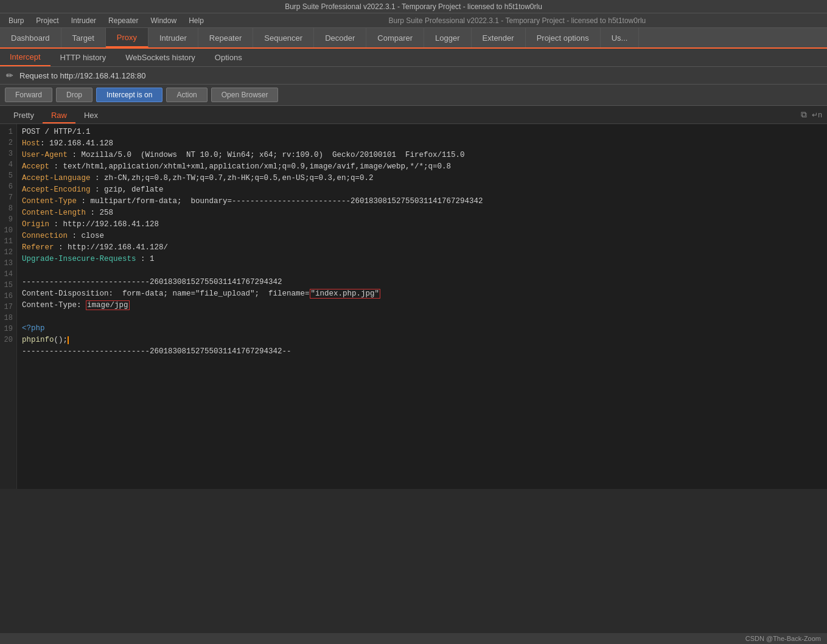  I want to click on menu-burp: Burp, so click(16, 21).